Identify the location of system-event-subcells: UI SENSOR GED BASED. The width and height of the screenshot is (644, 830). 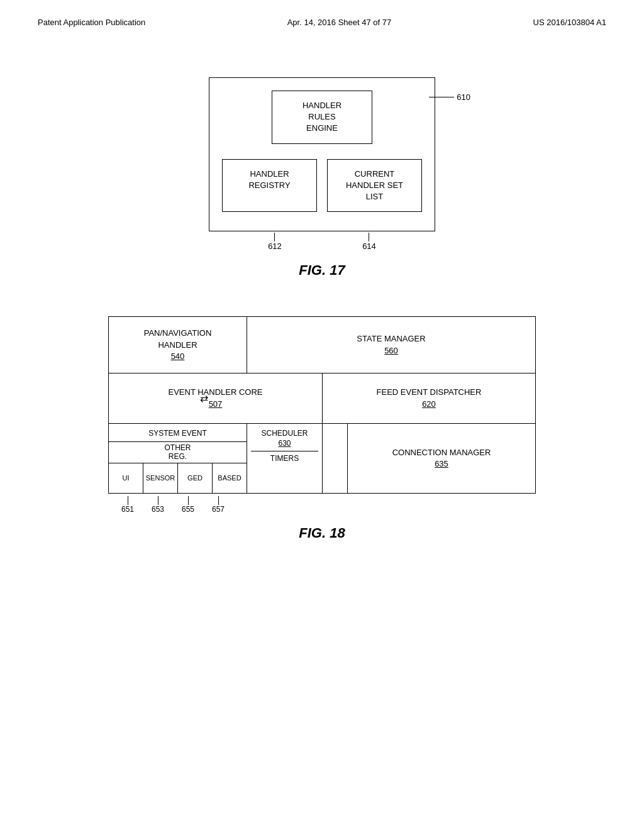
(177, 479).